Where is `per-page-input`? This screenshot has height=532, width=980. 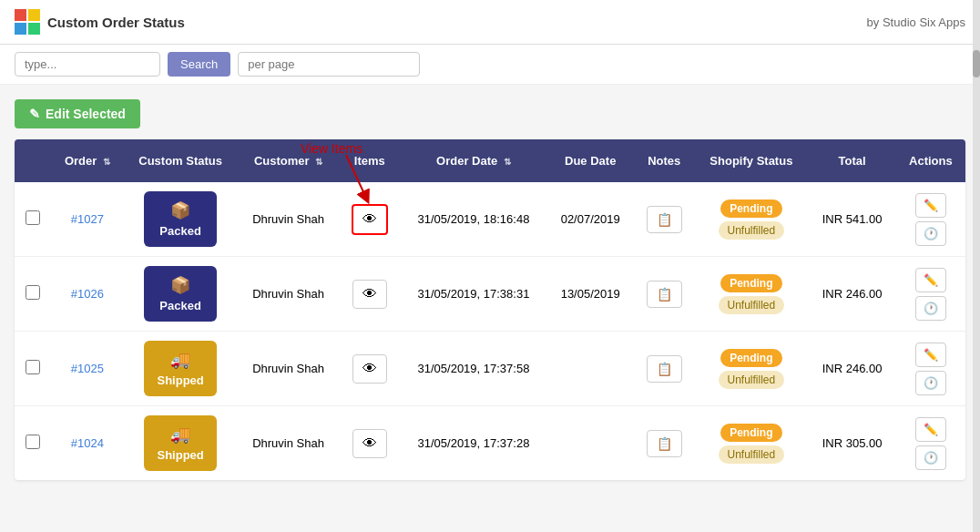 per-page-input is located at coordinates (329, 64).